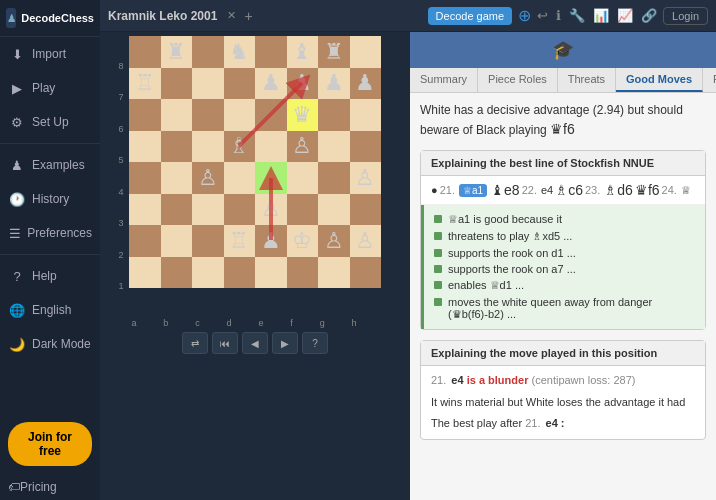 The image size is (716, 500). What do you see at coordinates (145, 210) in the screenshot?
I see `square-a3` at bounding box center [145, 210].